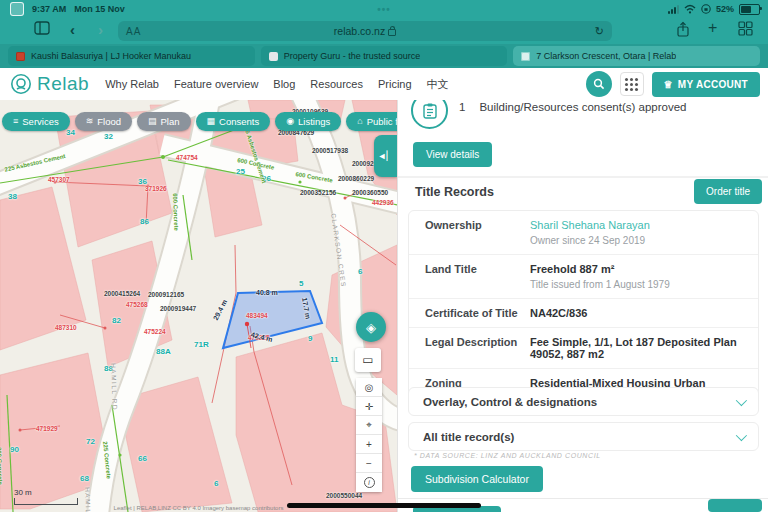  What do you see at coordinates (452, 154) in the screenshot?
I see `view-details-button: View details` at bounding box center [452, 154].